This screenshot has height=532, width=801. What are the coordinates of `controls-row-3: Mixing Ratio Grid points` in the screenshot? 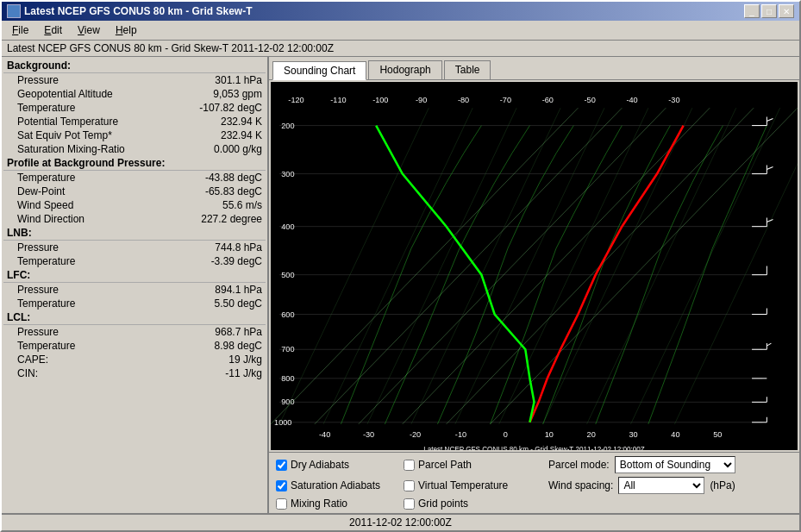 It's located at (535, 504).